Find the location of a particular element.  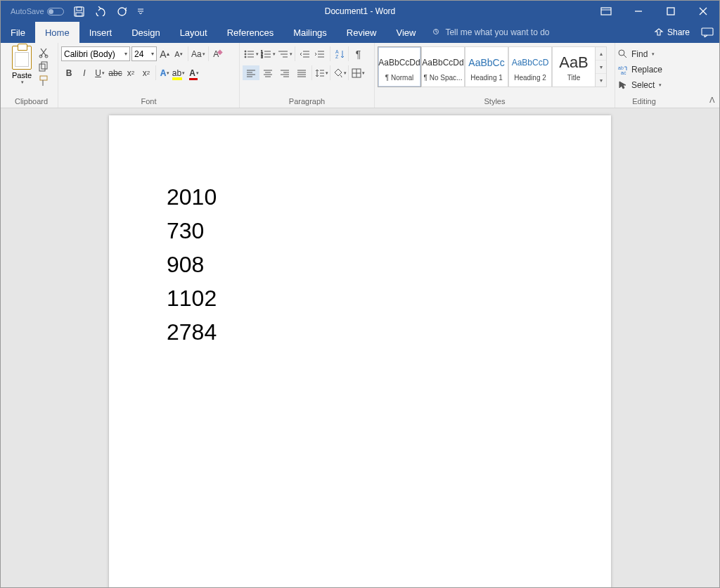

show-marks-button: ¶ is located at coordinates (356, 53).